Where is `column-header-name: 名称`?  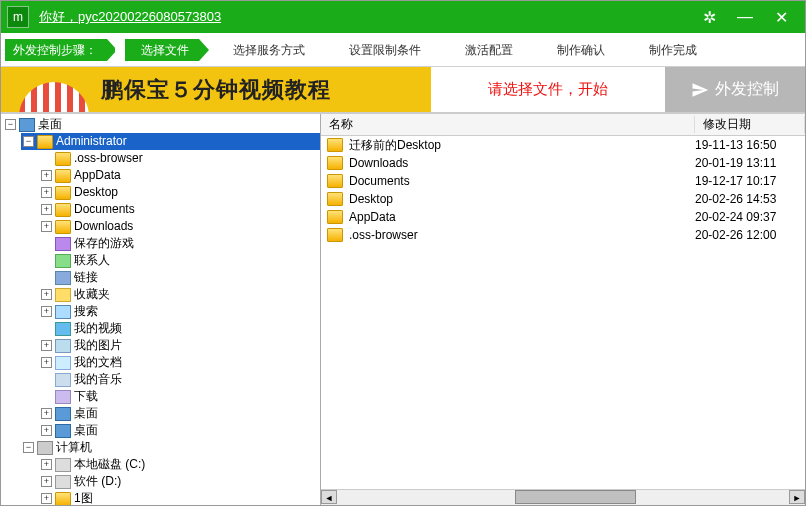 column-header-name: 名称 is located at coordinates (508, 124).